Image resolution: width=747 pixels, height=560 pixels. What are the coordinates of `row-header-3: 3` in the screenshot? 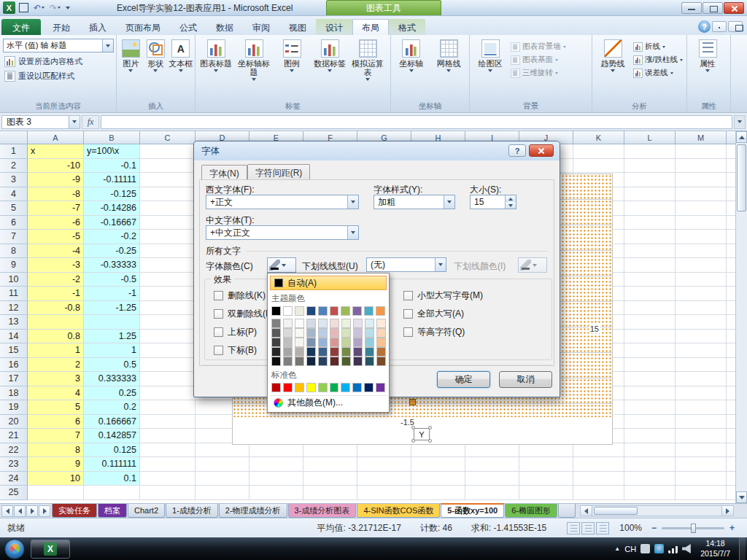 It's located at (14, 180).